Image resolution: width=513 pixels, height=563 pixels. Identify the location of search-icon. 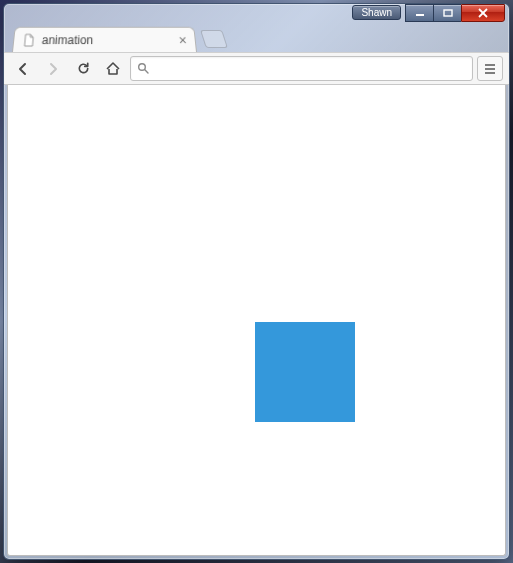
(143, 69).